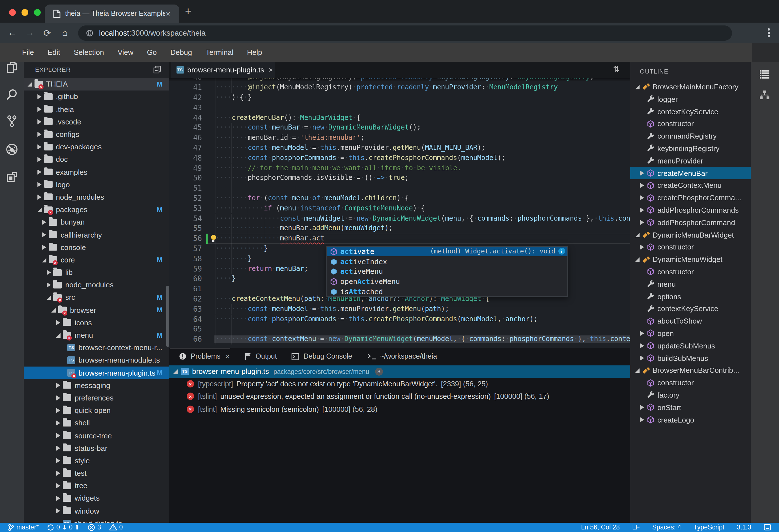 Image resolution: width=779 pixels, height=532 pixels. Describe the element at coordinates (447, 251) in the screenshot. I see `suggestion-activate: activate(method) Widget.activate(): void…` at that location.